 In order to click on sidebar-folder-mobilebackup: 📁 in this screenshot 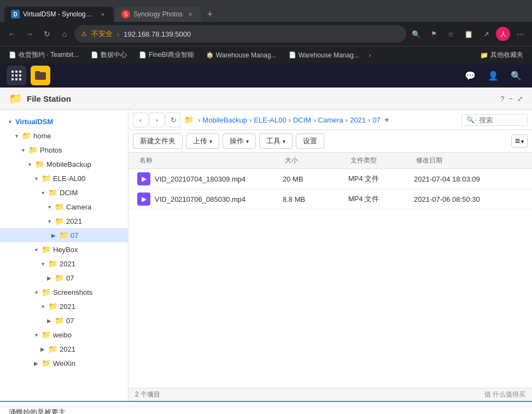, I will do `click(39, 164)`.